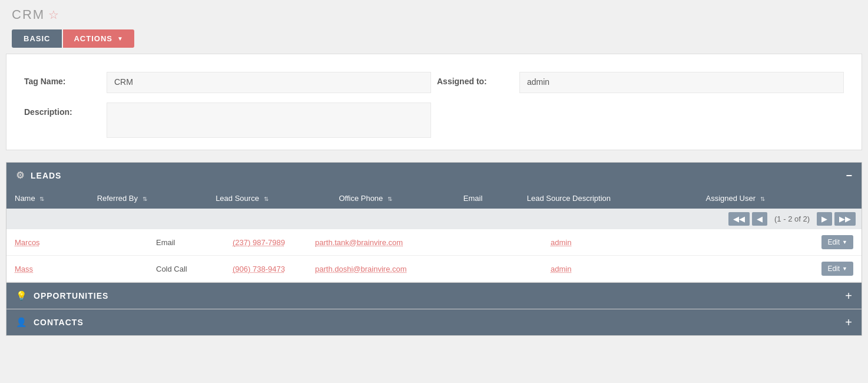 The height and width of the screenshot is (383, 868). What do you see at coordinates (361, 269) in the screenshot?
I see `lead-email-link: parth.doshi@brainvire.com` at bounding box center [361, 269].